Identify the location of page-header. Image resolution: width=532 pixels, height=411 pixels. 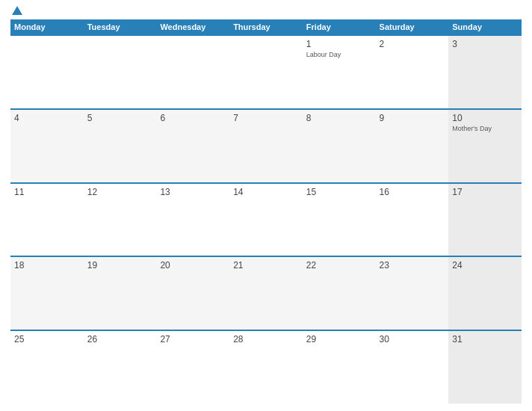
(266, 11).